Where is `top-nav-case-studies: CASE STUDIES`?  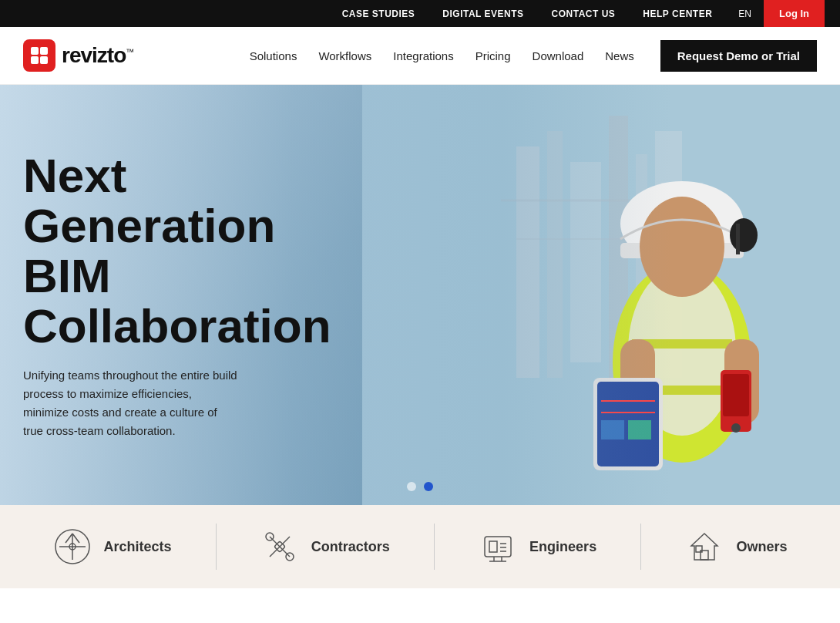
top-nav-case-studies: CASE STUDIES is located at coordinates (379, 14).